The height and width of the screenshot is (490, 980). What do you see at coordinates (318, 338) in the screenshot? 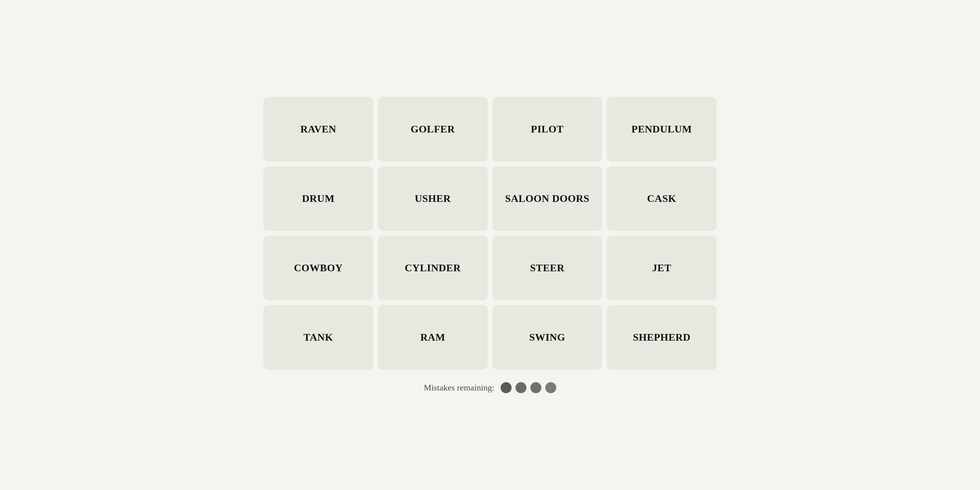
I see `tile-label-tank: TANK` at bounding box center [318, 338].